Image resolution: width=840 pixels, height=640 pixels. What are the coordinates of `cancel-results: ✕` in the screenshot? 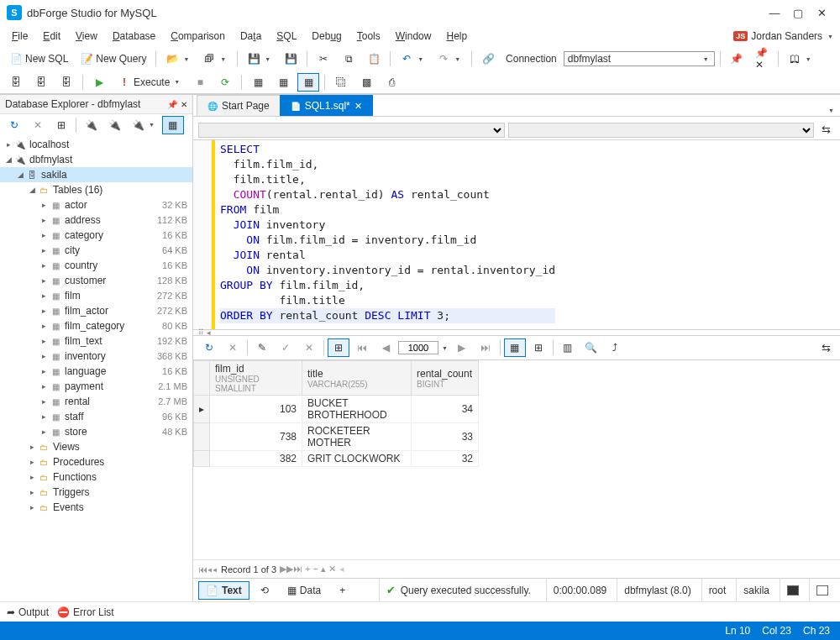 It's located at (233, 348).